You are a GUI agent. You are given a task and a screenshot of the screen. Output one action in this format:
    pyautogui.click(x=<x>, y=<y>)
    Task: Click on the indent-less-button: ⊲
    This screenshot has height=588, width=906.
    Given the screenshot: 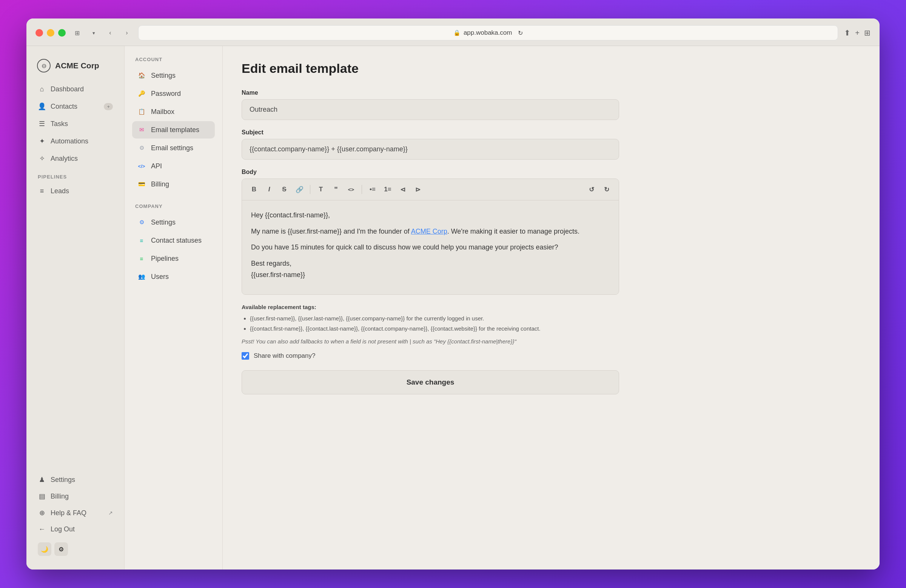 What is the action you would take?
    pyautogui.click(x=403, y=190)
    